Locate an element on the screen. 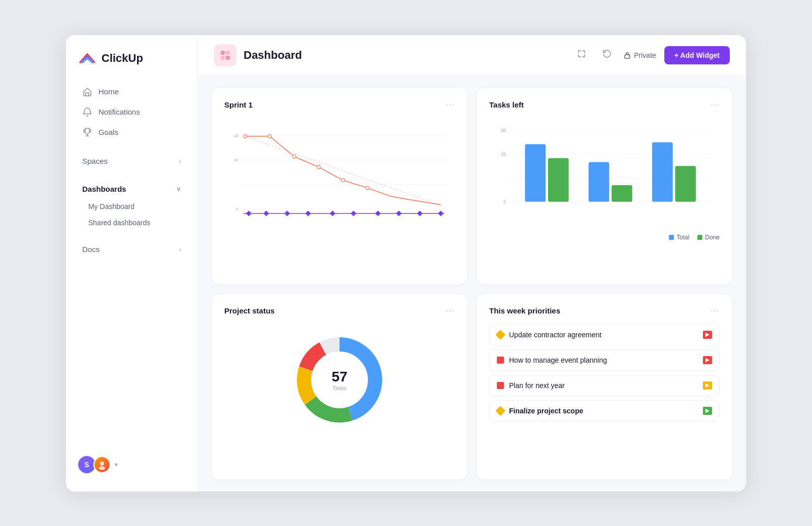 The height and width of the screenshot is (526, 812). sprint-menu-button: ··· is located at coordinates (450, 104).